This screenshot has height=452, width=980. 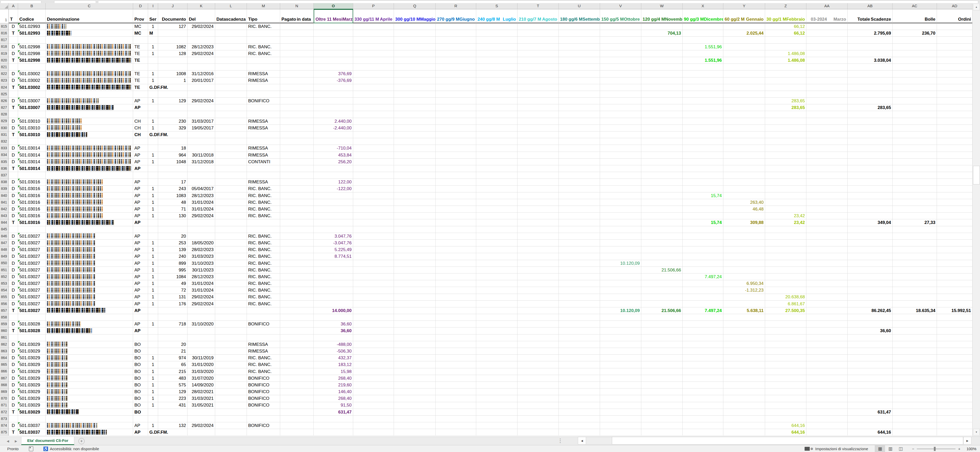 What do you see at coordinates (263, 412) in the screenshot?
I see `cell-M872` at bounding box center [263, 412].